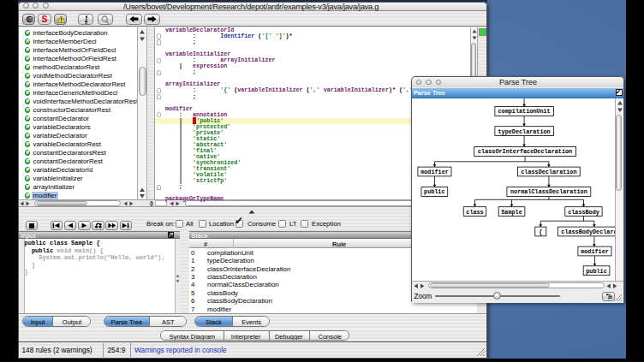  Describe the element at coordinates (584, 211) in the screenshot. I see `svg-text: classBody` at that location.